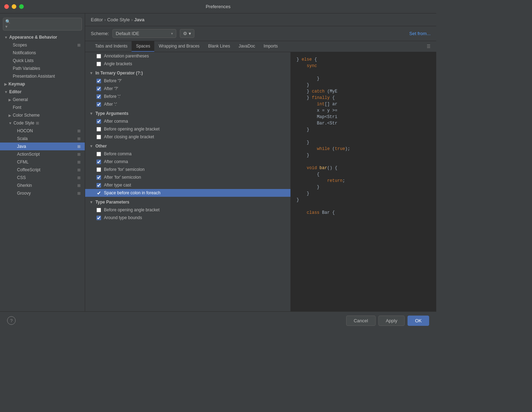  What do you see at coordinates (43, 107) in the screenshot?
I see `sidebar-item-font: Font` at bounding box center [43, 107].